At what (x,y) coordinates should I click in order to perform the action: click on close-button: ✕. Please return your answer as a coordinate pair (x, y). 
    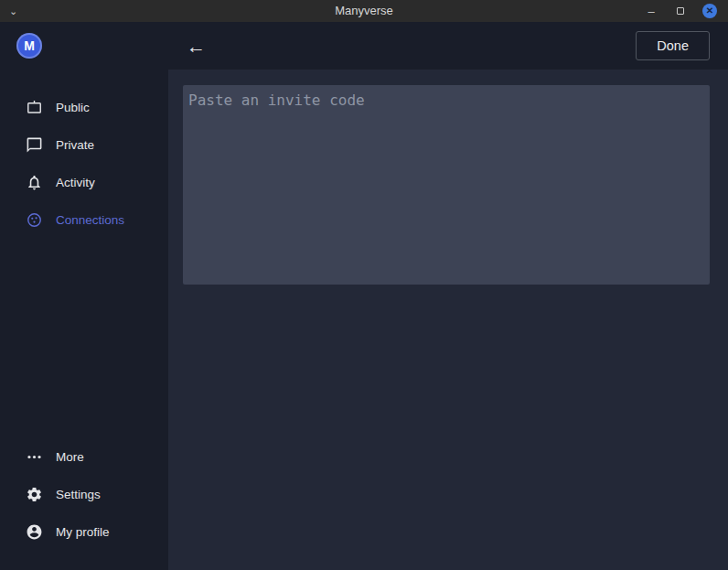
    Looking at the image, I should click on (710, 11).